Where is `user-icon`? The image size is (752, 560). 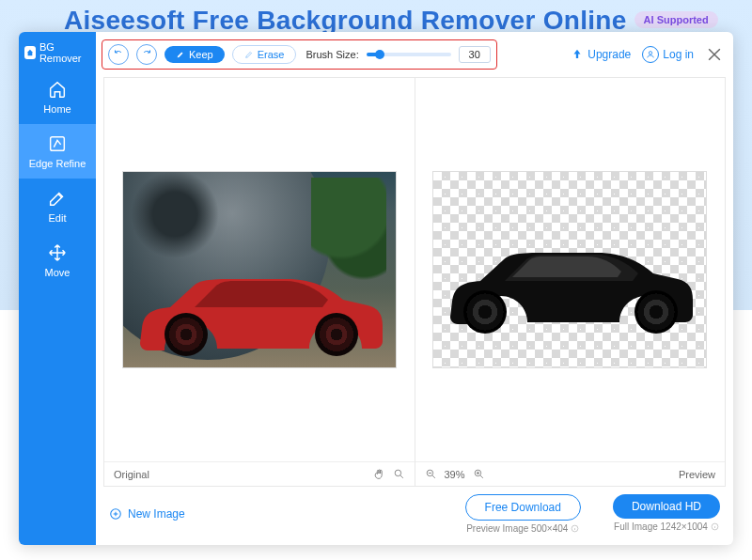 user-icon is located at coordinates (650, 54).